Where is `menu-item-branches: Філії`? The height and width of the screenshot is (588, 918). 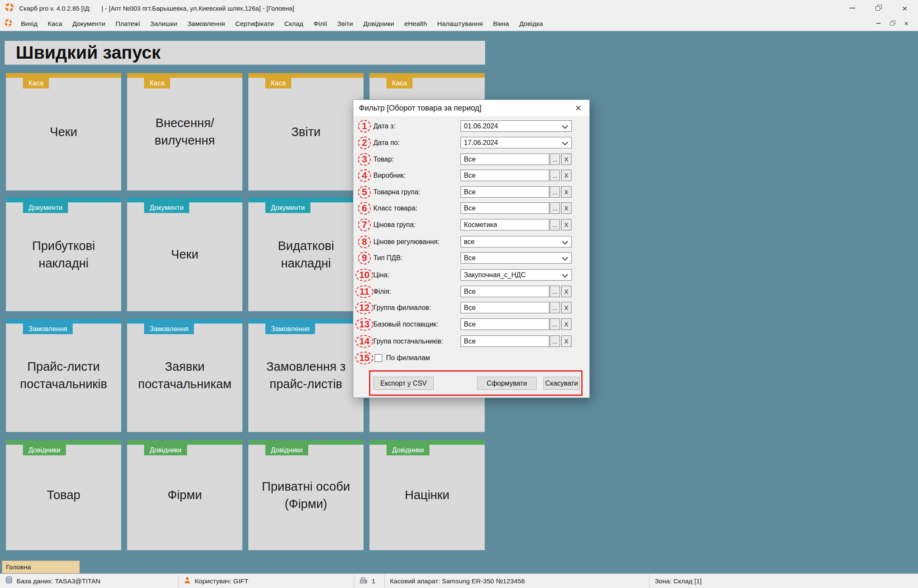 menu-item-branches: Філії is located at coordinates (320, 24).